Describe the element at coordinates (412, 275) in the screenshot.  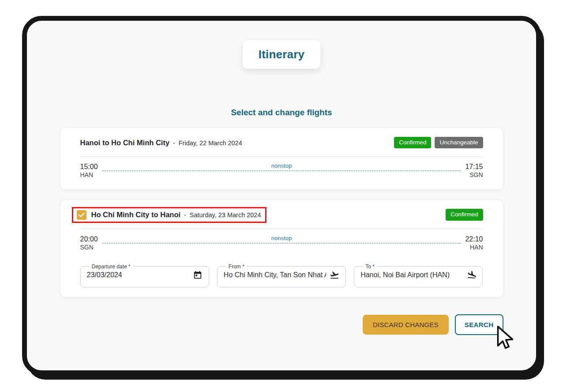
I see `to-input` at that location.